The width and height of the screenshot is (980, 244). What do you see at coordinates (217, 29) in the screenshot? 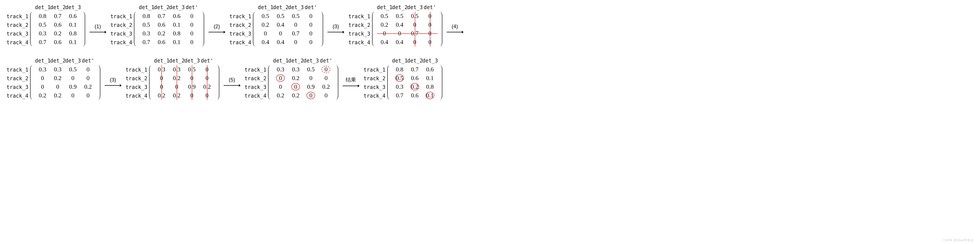
I see `step-arrow: (2)` at bounding box center [217, 29].